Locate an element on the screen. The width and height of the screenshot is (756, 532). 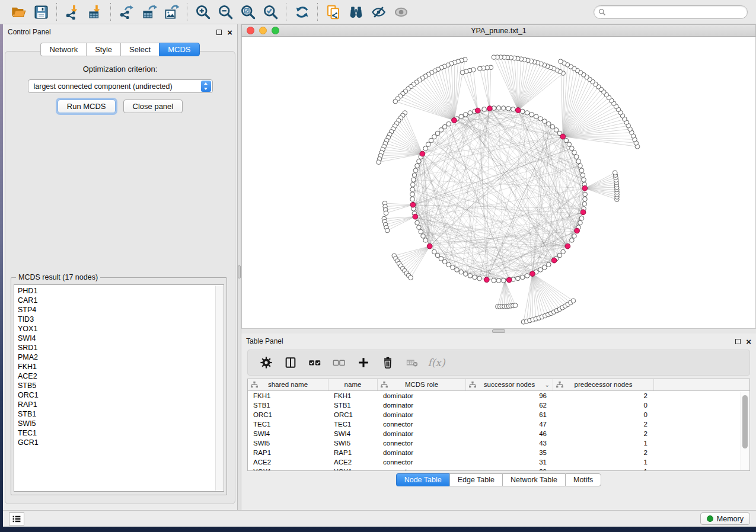
optimization-criterion-dropdown: largest connected component (undirected) is located at coordinates (120, 86).